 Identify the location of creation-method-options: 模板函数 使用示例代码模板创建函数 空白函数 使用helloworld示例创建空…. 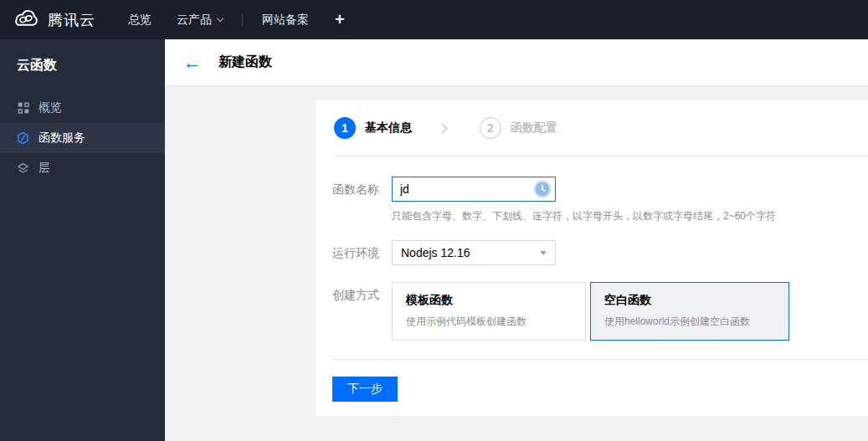
(591, 311).